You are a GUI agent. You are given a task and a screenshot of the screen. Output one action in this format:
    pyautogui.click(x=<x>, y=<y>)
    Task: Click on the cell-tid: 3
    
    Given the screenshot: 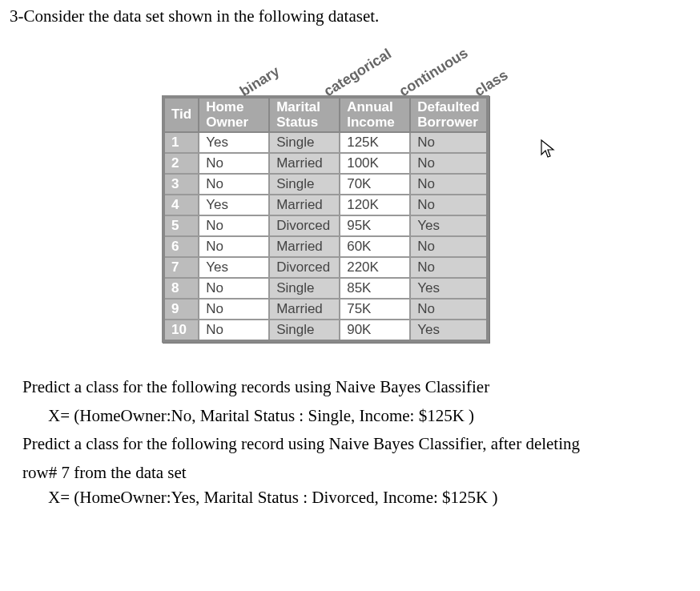 What is the action you would take?
    pyautogui.click(x=181, y=184)
    